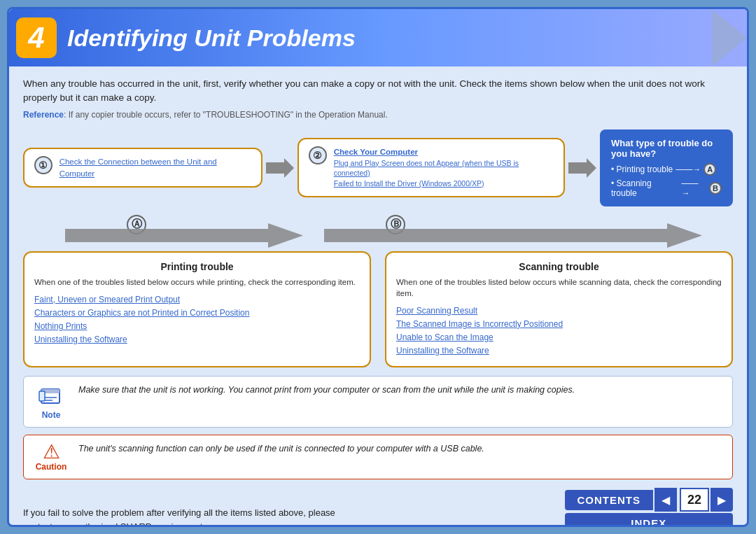 This screenshot has height=534, width=756. I want to click on scanning-link-1: Poor Scanning Result, so click(559, 311).